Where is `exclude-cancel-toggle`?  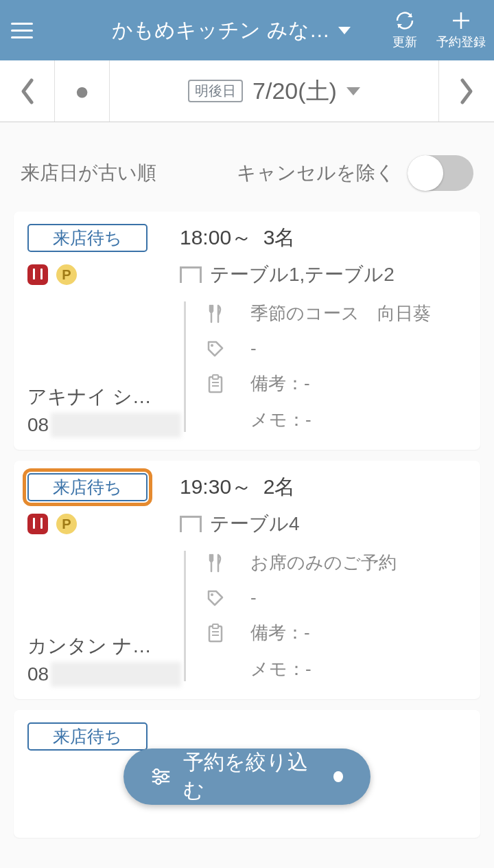 exclude-cancel-toggle is located at coordinates (440, 173).